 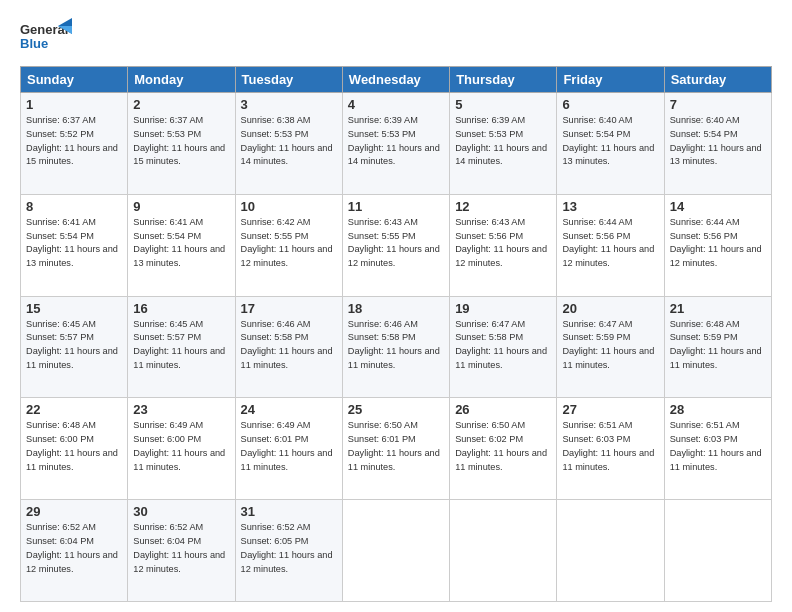 I want to click on logo: General Blue, so click(x=46, y=37).